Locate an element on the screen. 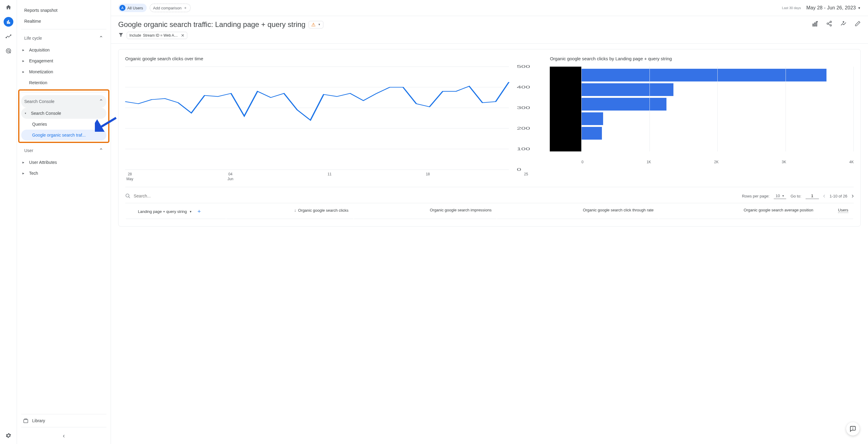 Image resolution: width=868 pixels, height=444 pixels. search-icon is located at coordinates (128, 196).